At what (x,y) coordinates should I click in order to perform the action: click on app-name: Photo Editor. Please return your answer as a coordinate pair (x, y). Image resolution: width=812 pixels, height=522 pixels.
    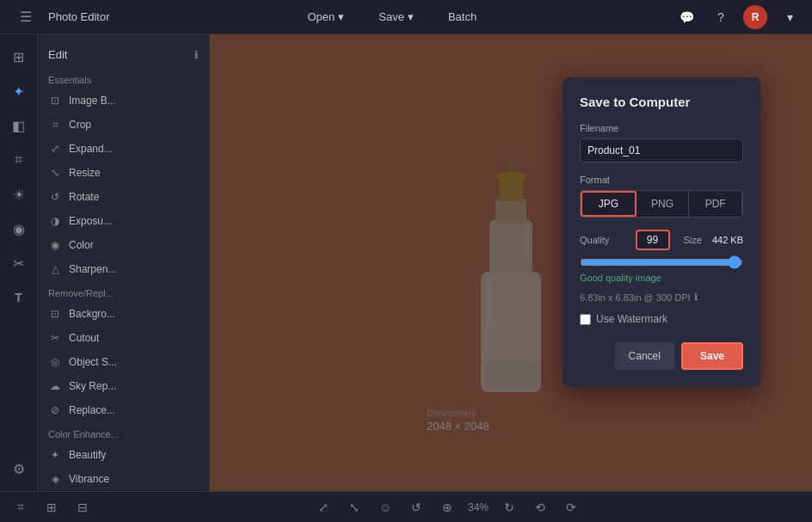
    Looking at the image, I should click on (79, 17).